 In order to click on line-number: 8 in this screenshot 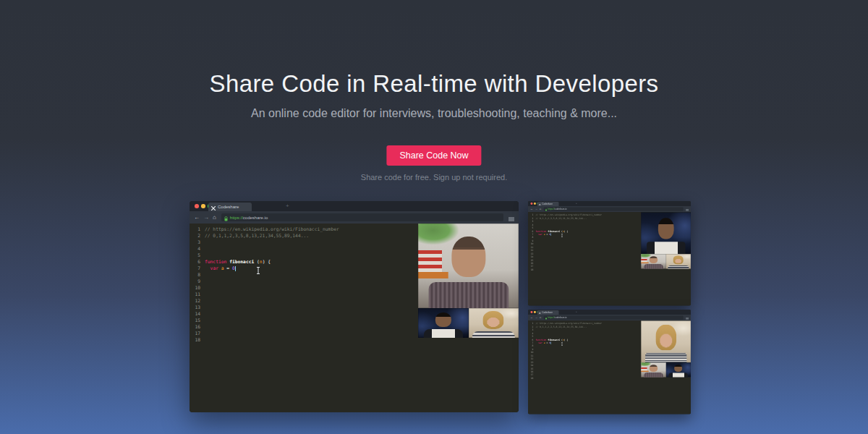, I will do `click(195, 275)`.